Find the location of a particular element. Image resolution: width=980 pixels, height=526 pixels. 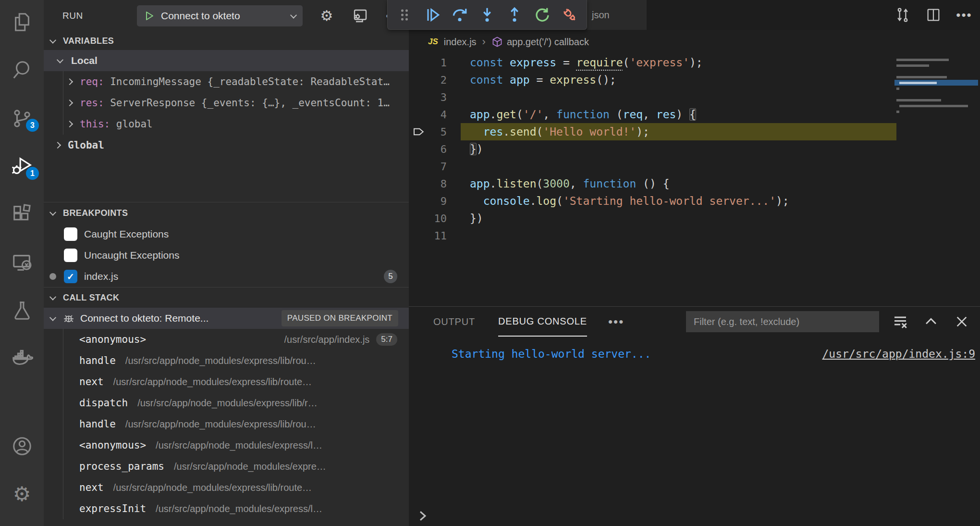

drag-grip-icon is located at coordinates (404, 15).